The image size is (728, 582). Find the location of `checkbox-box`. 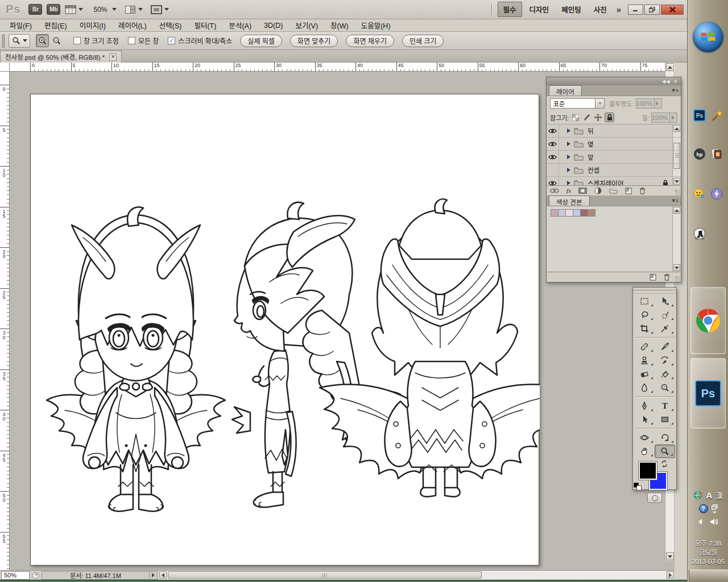

checkbox-box is located at coordinates (132, 41).